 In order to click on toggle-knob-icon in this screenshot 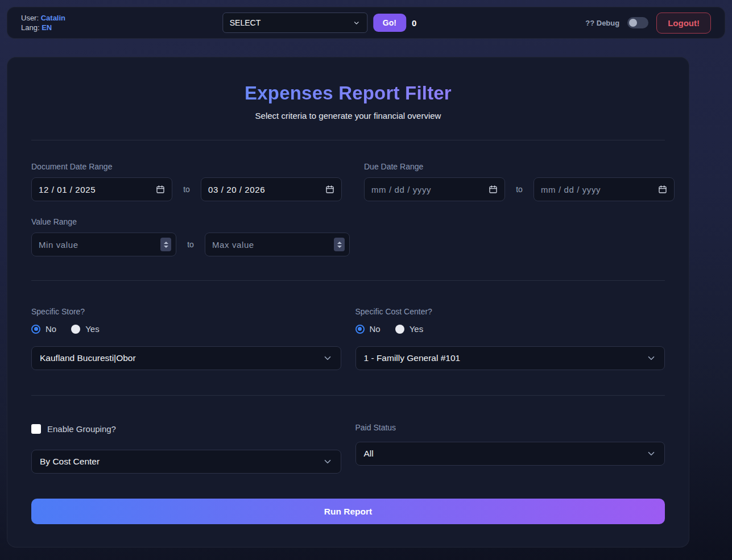, I will do `click(633, 23)`.